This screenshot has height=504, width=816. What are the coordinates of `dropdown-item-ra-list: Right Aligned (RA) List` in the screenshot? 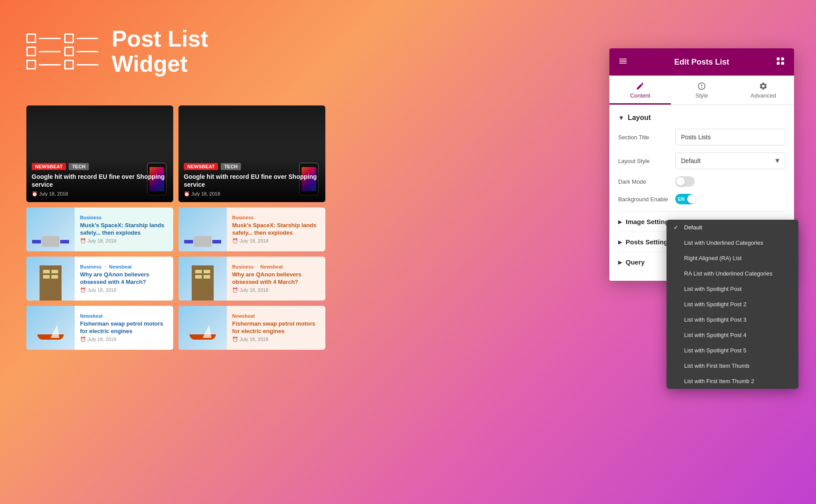 It's located at (732, 258).